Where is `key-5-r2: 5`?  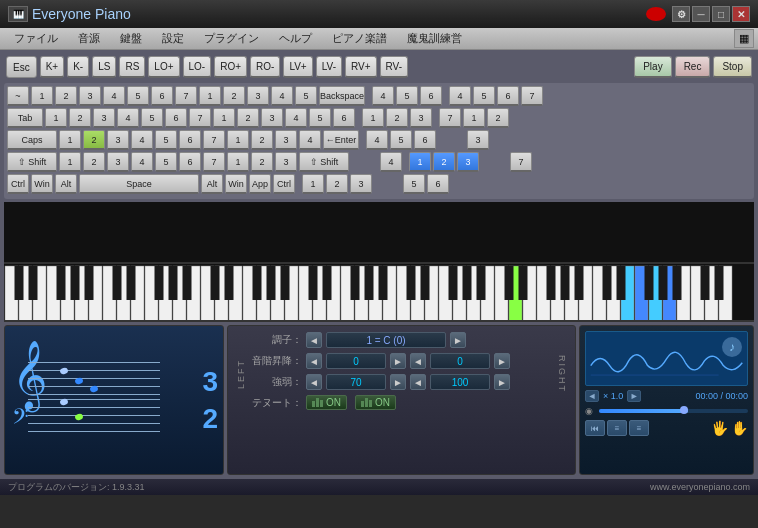 key-5-r2: 5 is located at coordinates (152, 118).